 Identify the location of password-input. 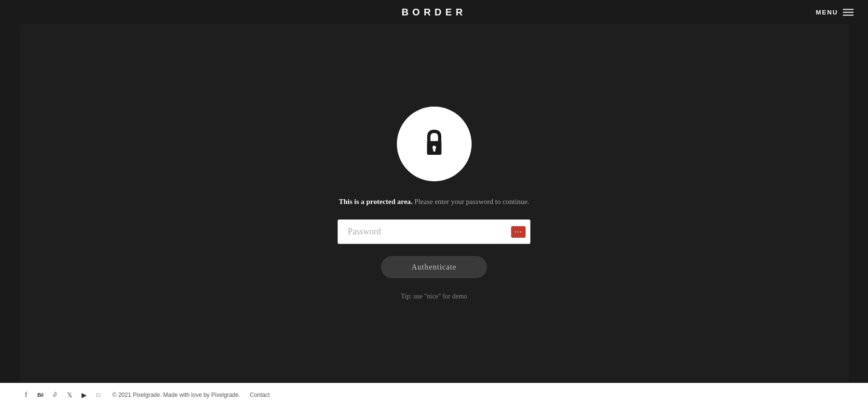
(434, 231).